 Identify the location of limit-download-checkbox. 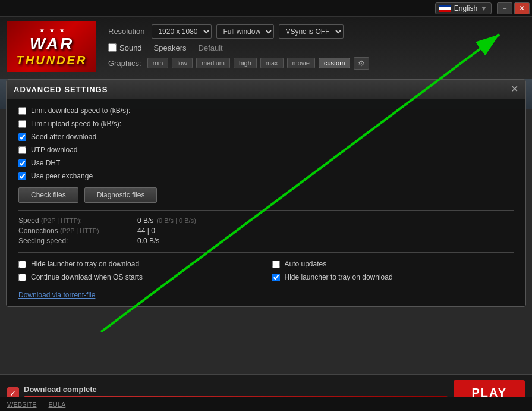
(23, 111).